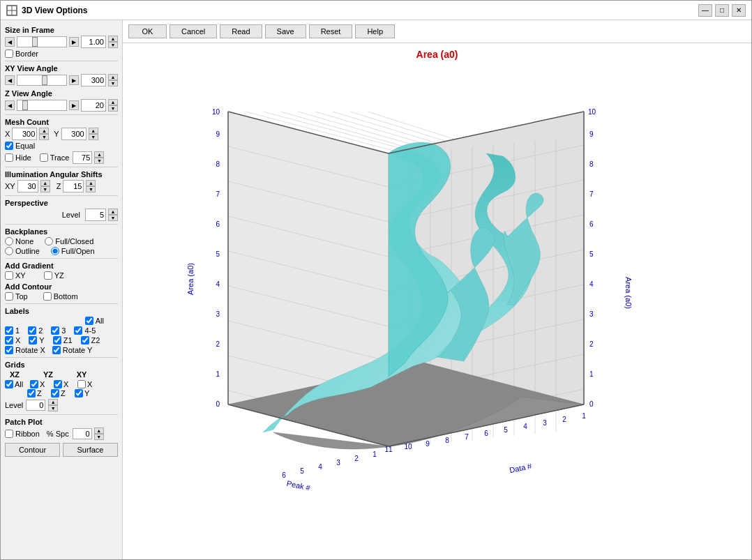  What do you see at coordinates (9, 158) in the screenshot?
I see `hide-checkbox` at bounding box center [9, 158].